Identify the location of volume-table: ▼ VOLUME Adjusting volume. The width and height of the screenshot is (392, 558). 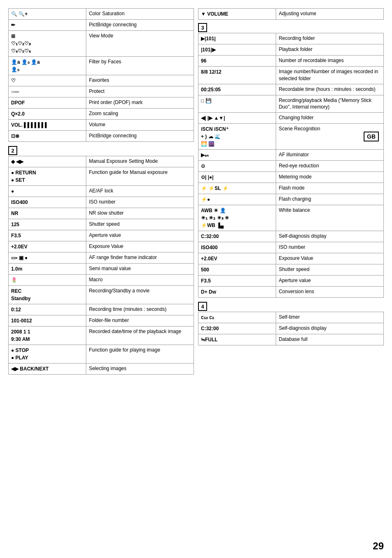
(291, 14).